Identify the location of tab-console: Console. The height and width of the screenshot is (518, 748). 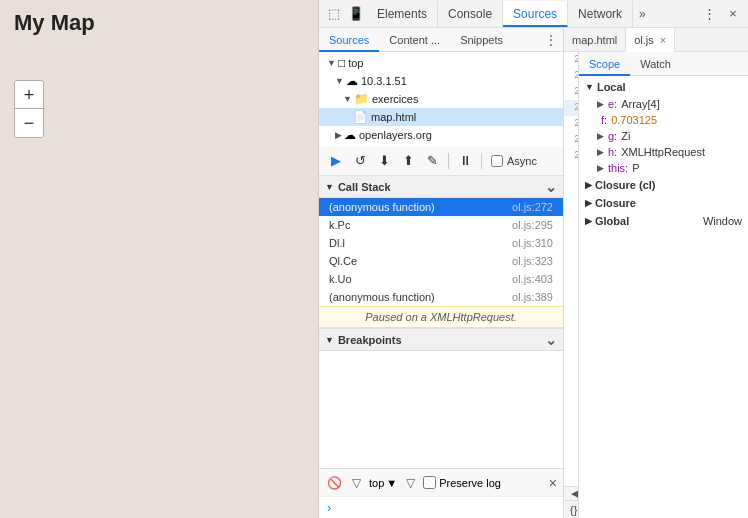
(470, 14).